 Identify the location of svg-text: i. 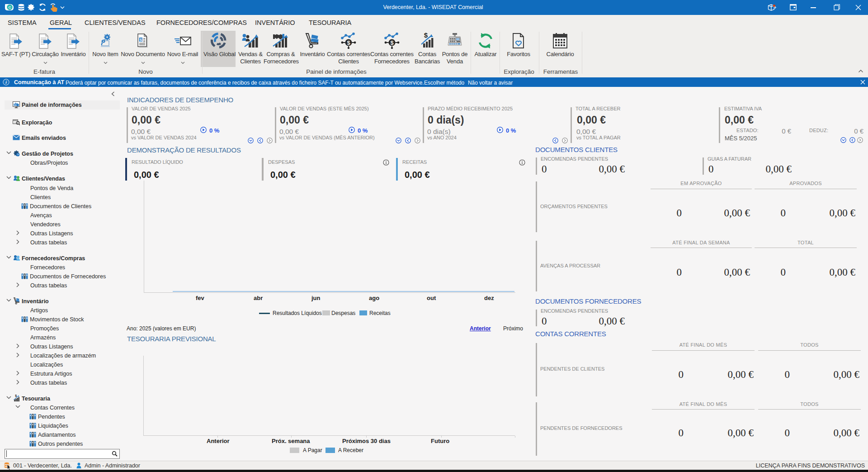
(6, 82).